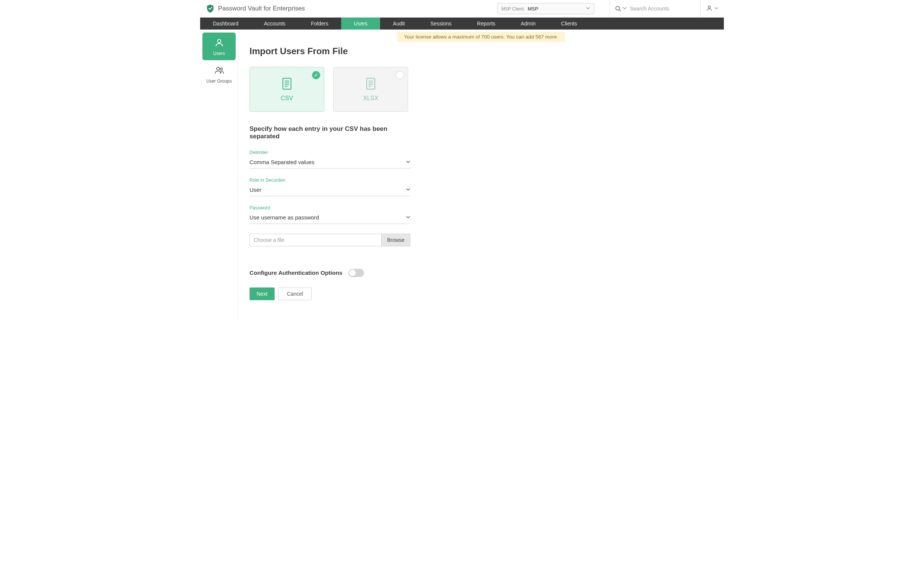 Image resolution: width=924 pixels, height=563 pixels. What do you see at coordinates (481, 51) in the screenshot?
I see `page-title: Import Users From File` at bounding box center [481, 51].